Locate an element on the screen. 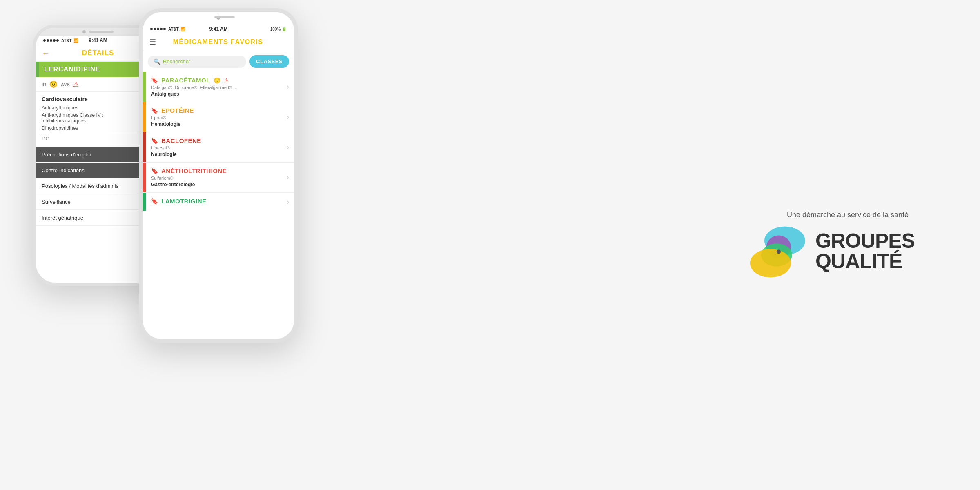  menu-surveillance-label: Surveillance is located at coordinates (56, 202).